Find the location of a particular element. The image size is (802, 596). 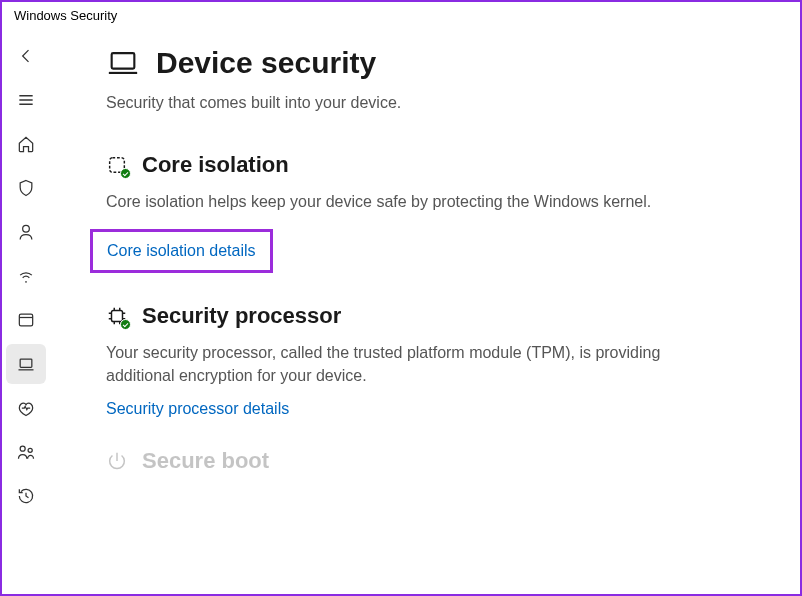

nav-family is located at coordinates (26, 452).